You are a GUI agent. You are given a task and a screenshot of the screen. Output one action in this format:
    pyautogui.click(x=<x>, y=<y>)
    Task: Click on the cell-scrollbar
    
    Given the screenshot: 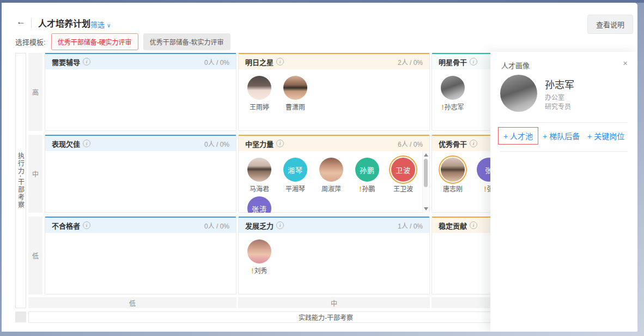 What is the action you would take?
    pyautogui.click(x=426, y=182)
    